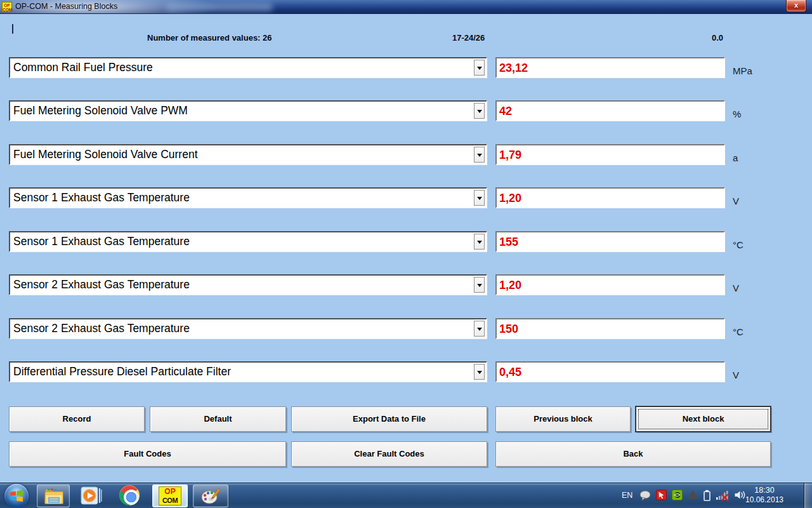 Image resolution: width=812 pixels, height=508 pixels. I want to click on clock-date: 10.06.2013, so click(764, 500).